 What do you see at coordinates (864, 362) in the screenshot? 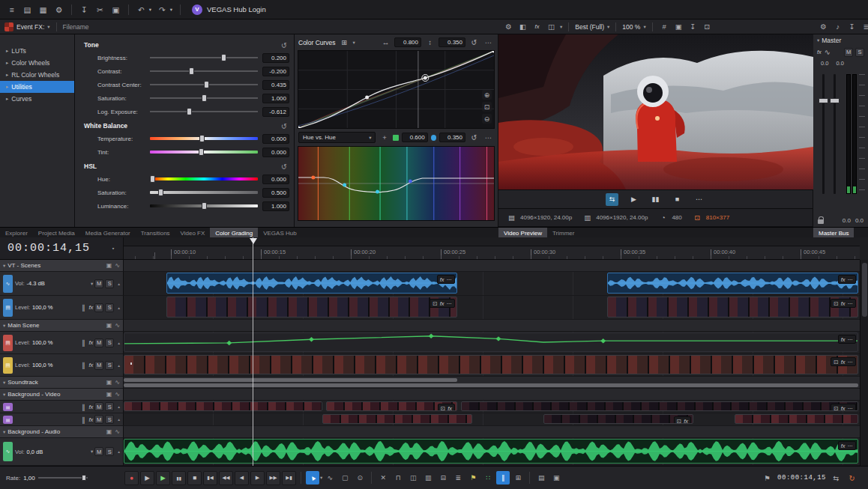
I see `timeline-scrollbar` at bounding box center [864, 362].